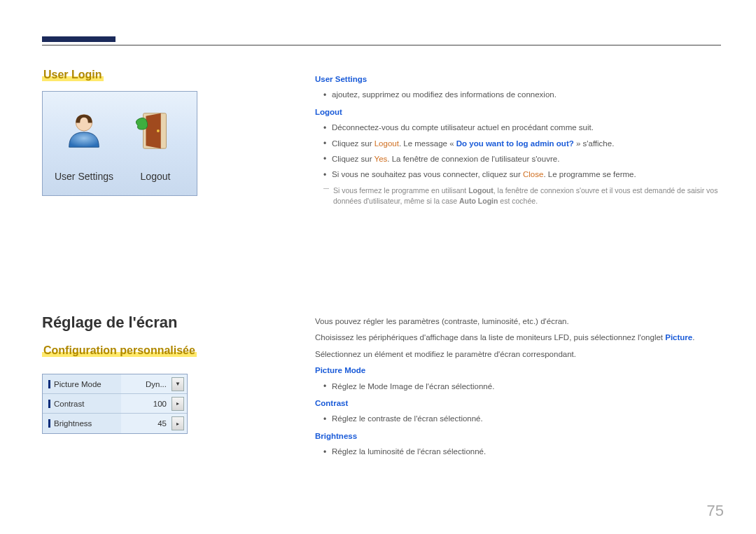 The height and width of the screenshot is (534, 756). I want to click on section-user-login: User Login User Settings, so click(140, 132).